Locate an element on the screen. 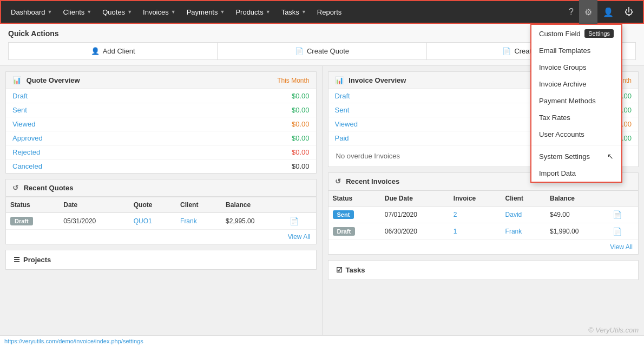  nav-quotes: Quotes ▼ is located at coordinates (117, 12).